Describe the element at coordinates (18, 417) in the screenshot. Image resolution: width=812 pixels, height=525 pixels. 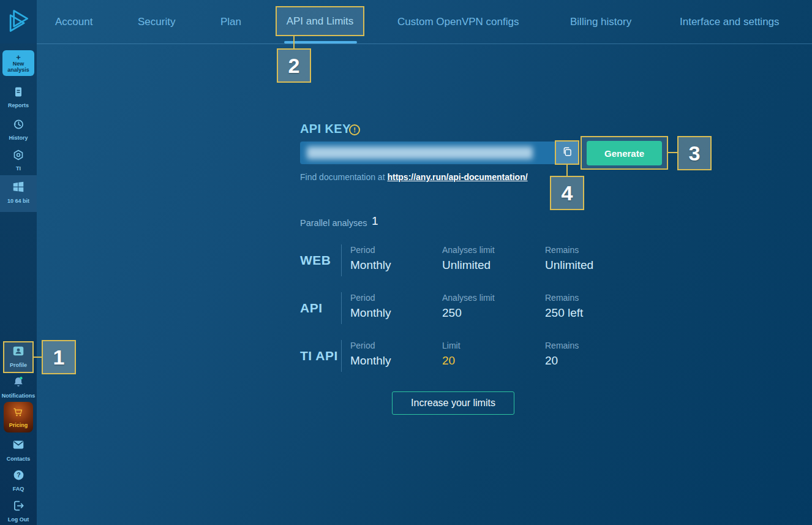
I see `sidebar-item-pricing: Pricing` at that location.